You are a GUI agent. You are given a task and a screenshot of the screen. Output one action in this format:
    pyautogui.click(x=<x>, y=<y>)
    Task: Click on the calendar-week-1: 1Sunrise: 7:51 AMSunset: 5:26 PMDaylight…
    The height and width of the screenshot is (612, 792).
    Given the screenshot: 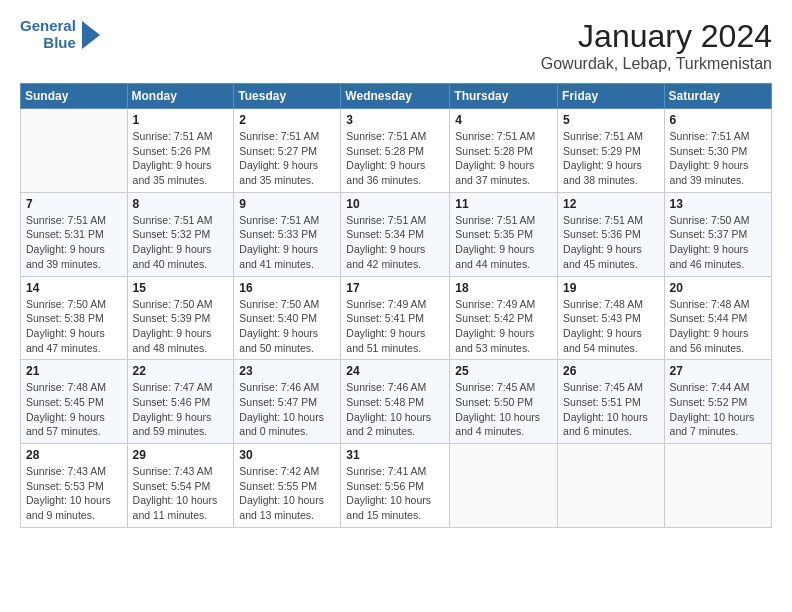 What is the action you would take?
    pyautogui.click(x=396, y=151)
    